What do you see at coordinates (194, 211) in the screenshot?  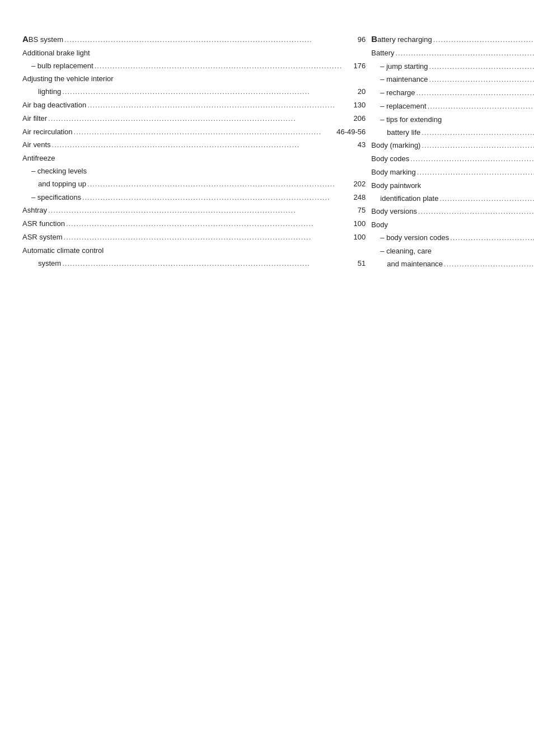 I see `list-item: Ashtray75` at bounding box center [194, 211].